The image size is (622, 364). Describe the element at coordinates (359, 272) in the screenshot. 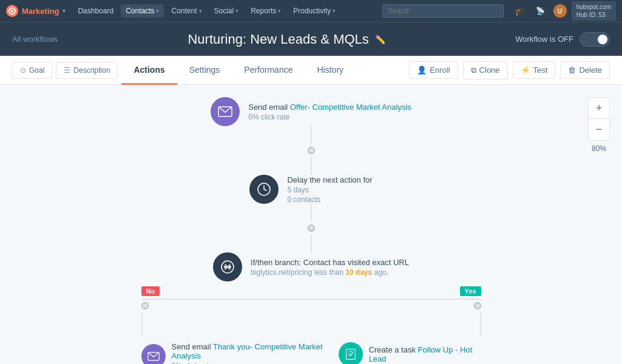

I see `branch-days-link: 10 days` at that location.